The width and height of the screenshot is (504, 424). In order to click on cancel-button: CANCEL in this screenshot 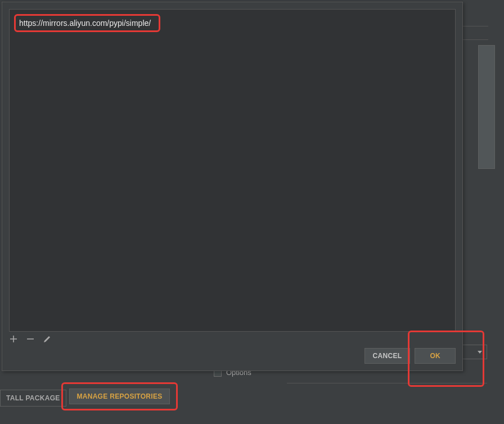, I will do `click(388, 356)`.